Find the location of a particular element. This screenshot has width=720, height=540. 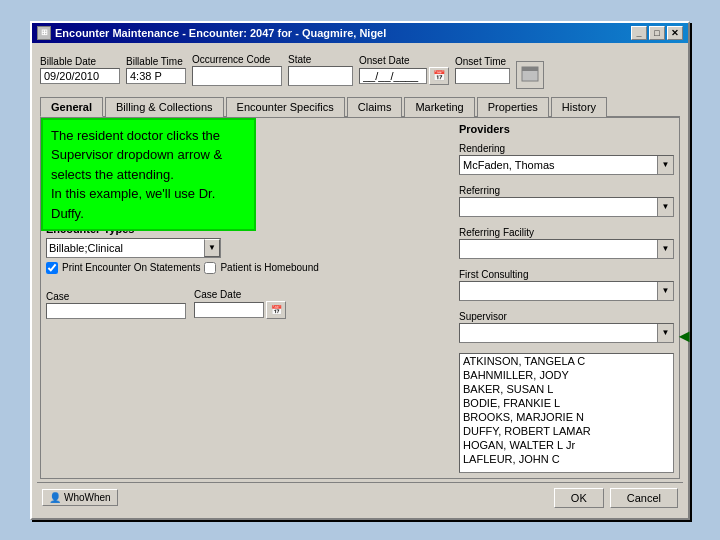

whowhen-label: WhoWhen is located at coordinates (88, 498).